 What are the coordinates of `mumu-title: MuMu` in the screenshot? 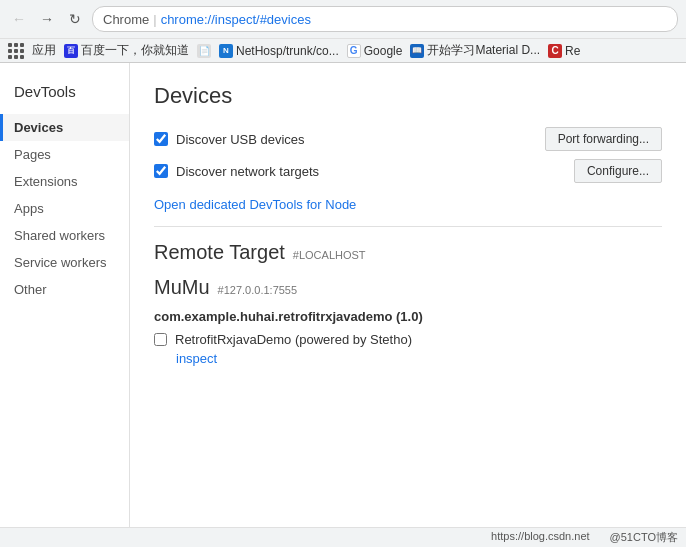 It's located at (182, 288).